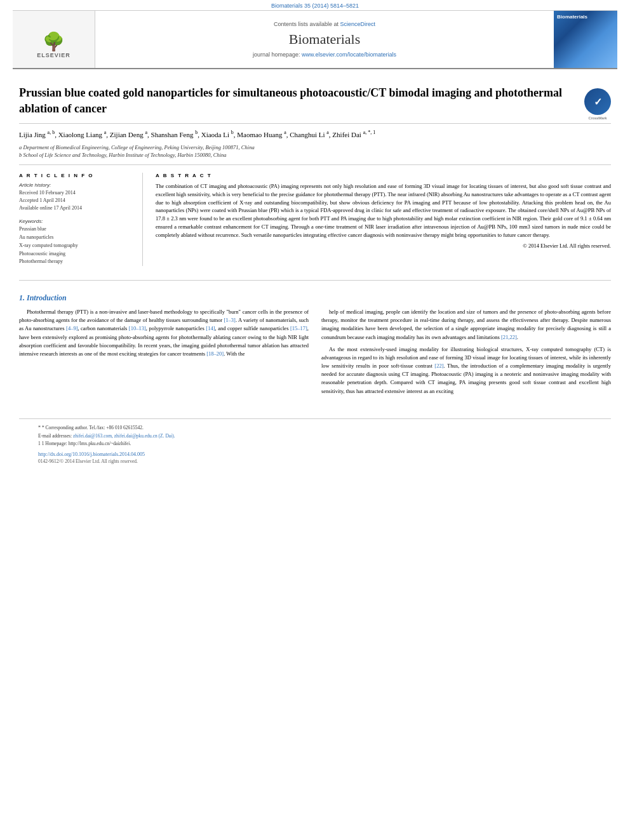 The image size is (630, 840). I want to click on crossmark-icon: ✓, so click(598, 102).